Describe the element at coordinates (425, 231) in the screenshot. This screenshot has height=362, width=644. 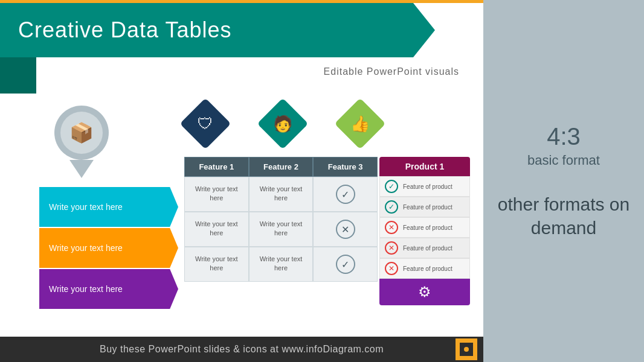
I see `product-column: Product 1 ✓ Feature of product ✓ Feature…` at that location.